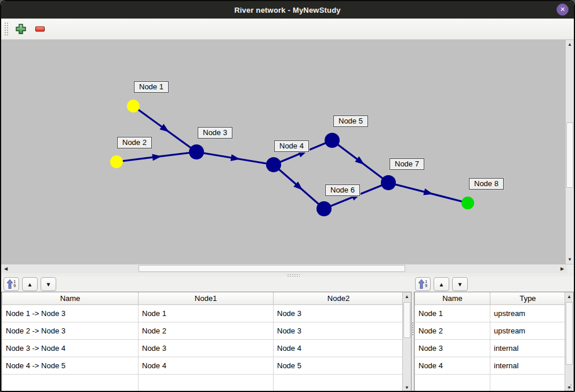 The height and width of the screenshot is (392, 575). What do you see at coordinates (288, 10) in the screenshot?
I see `titlebar: River network - MyNewStudy ✕` at bounding box center [288, 10].